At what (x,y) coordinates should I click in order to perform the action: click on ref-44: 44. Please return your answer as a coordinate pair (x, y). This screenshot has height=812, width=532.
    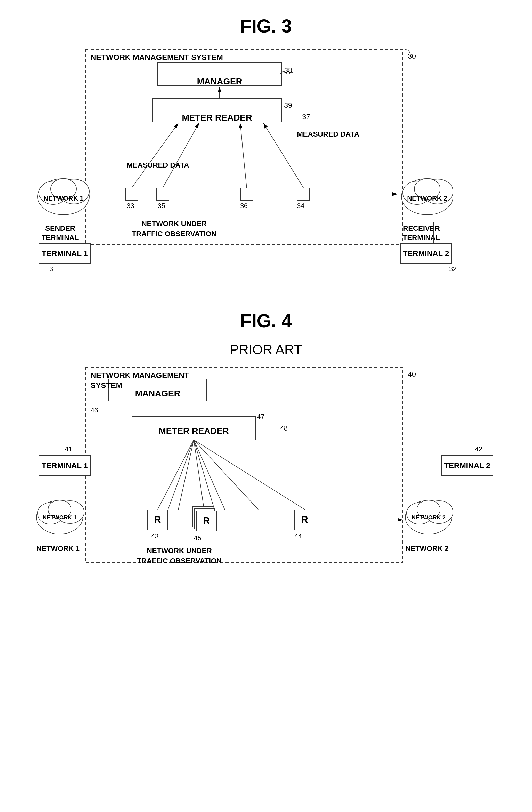
    Looking at the image, I should click on (298, 536).